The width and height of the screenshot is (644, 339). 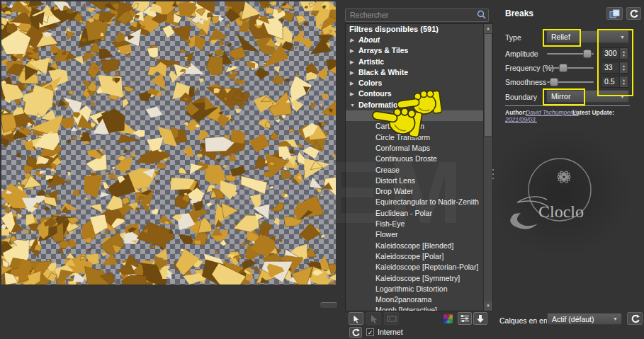 What do you see at coordinates (414, 235) in the screenshot?
I see `filter-item-flower: Flower` at bounding box center [414, 235].